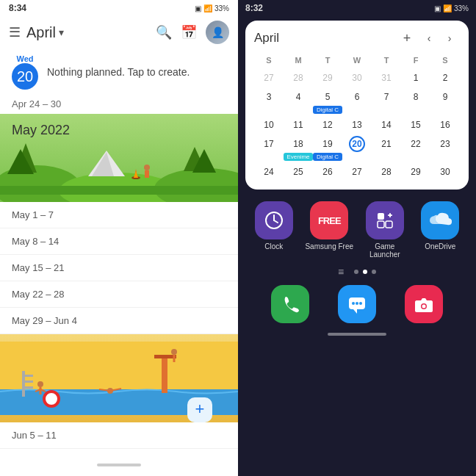 This screenshot has height=476, width=476. I want to click on right-time: 8:32, so click(254, 8).